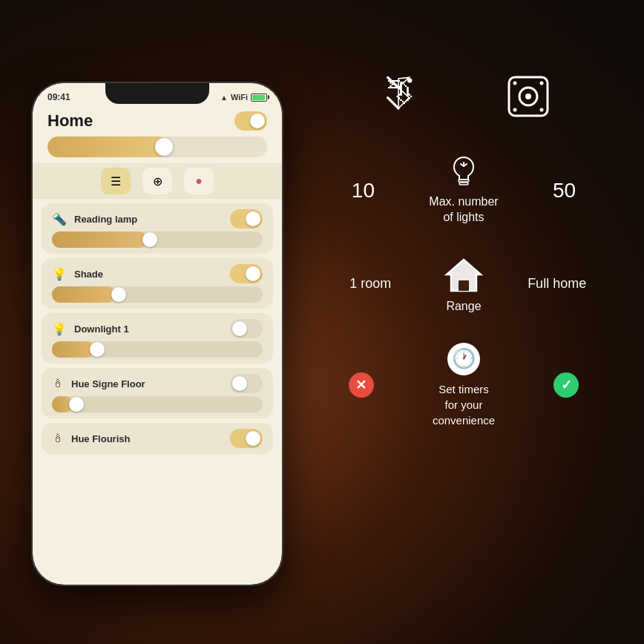  What do you see at coordinates (59, 97) in the screenshot?
I see `status-time: 09:41` at bounding box center [59, 97].